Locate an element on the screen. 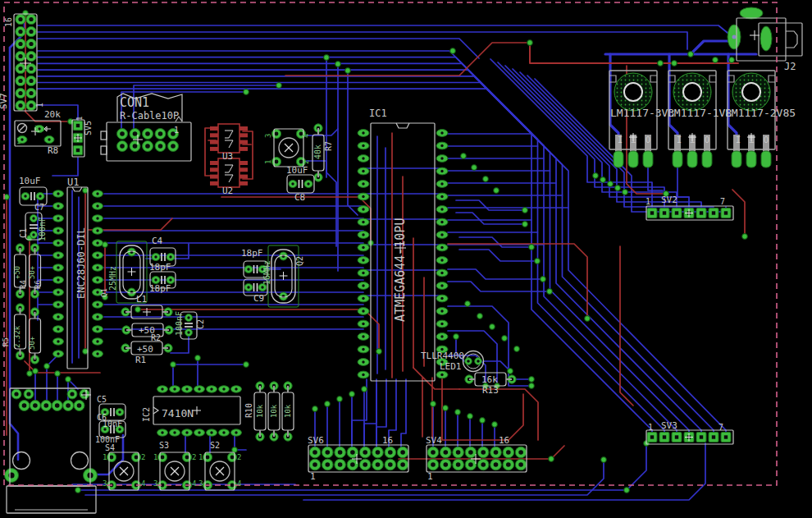 The image size is (812, 518). component-c7 is located at coordinates (33, 197).